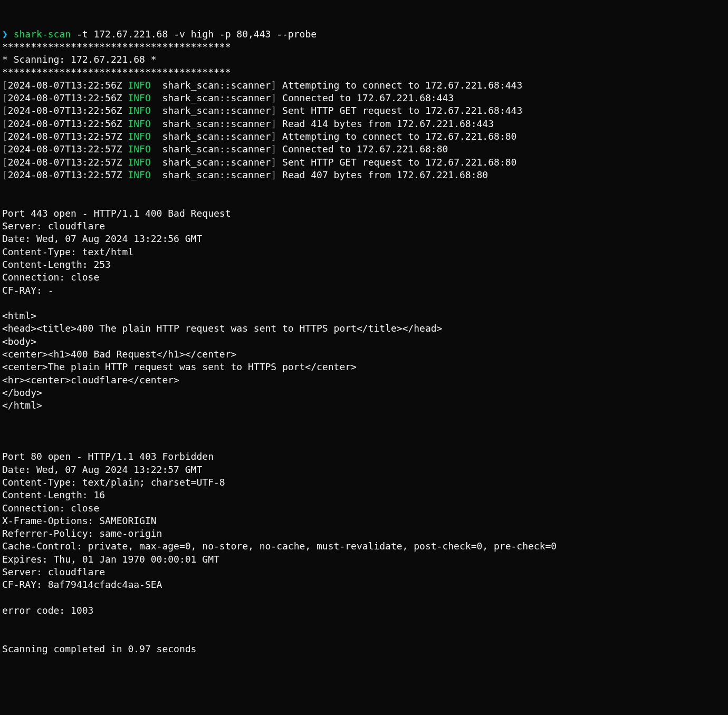 This screenshot has height=715, width=728. What do you see at coordinates (364, 130) in the screenshot?
I see `log-lines: [2024-08-07T13:22:56Z INFO shark_scan::s…` at bounding box center [364, 130].